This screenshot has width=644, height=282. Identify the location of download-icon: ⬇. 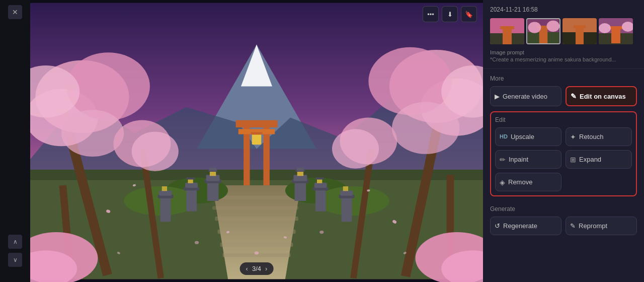
(450, 14).